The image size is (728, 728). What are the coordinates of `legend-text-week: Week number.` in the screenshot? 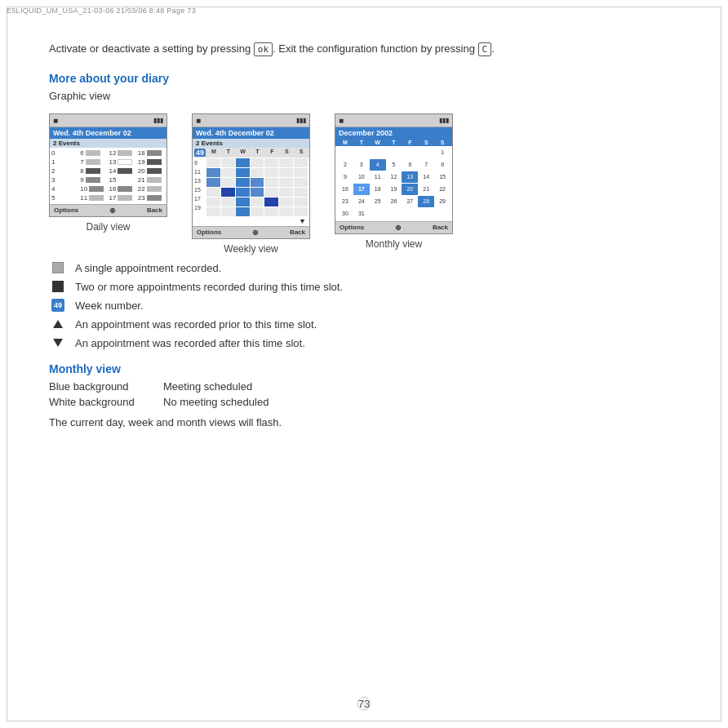 It's located at (109, 306).